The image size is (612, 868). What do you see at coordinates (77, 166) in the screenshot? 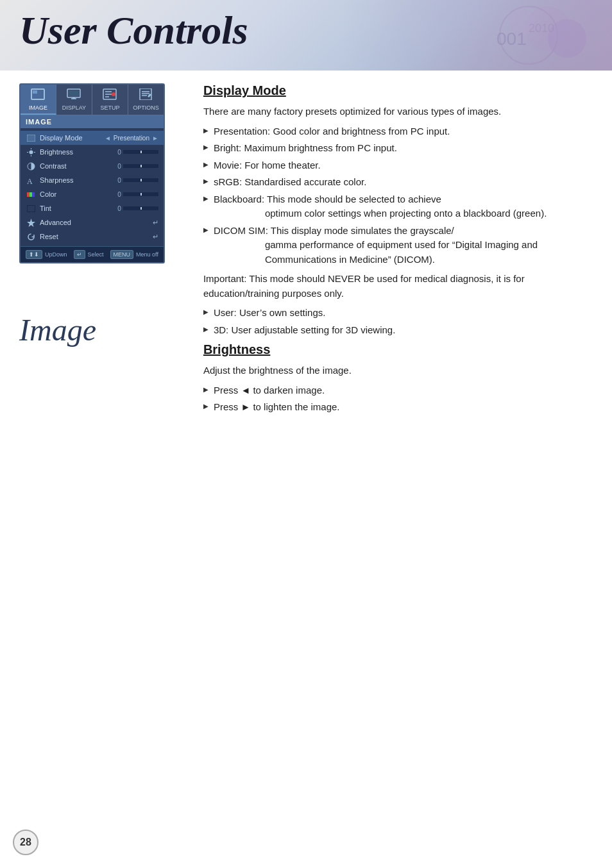
I see `contrast-label: Contrast` at bounding box center [77, 166].